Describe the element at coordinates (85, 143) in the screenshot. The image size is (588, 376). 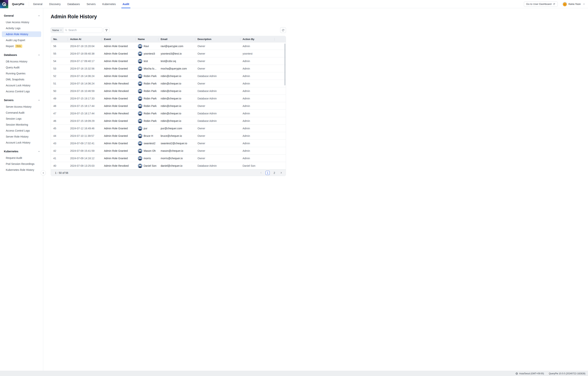
I see `cell-action-at: 2024-07-09 17:02:41` at that location.